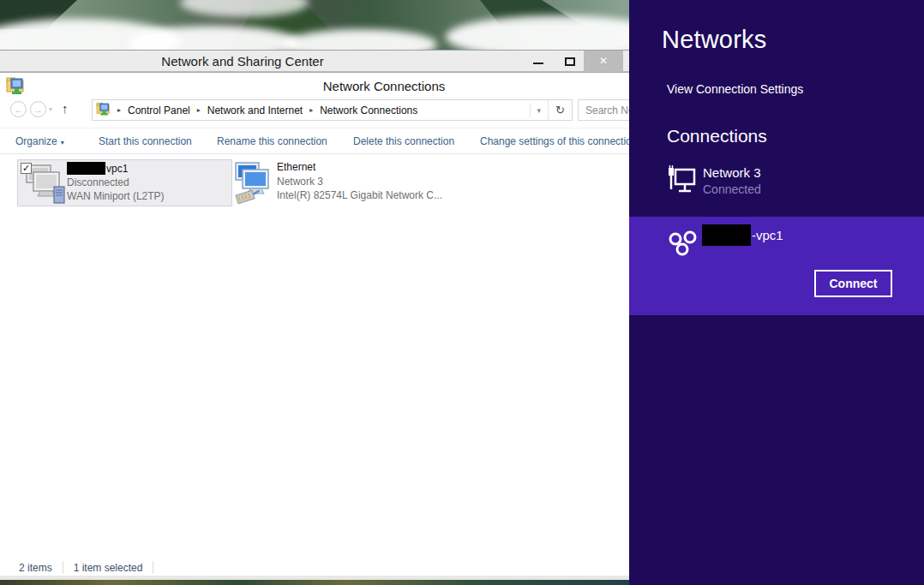 This screenshot has width=924, height=585. Describe the element at coordinates (98, 168) in the screenshot. I see `connection-name: vpc1` at that location.